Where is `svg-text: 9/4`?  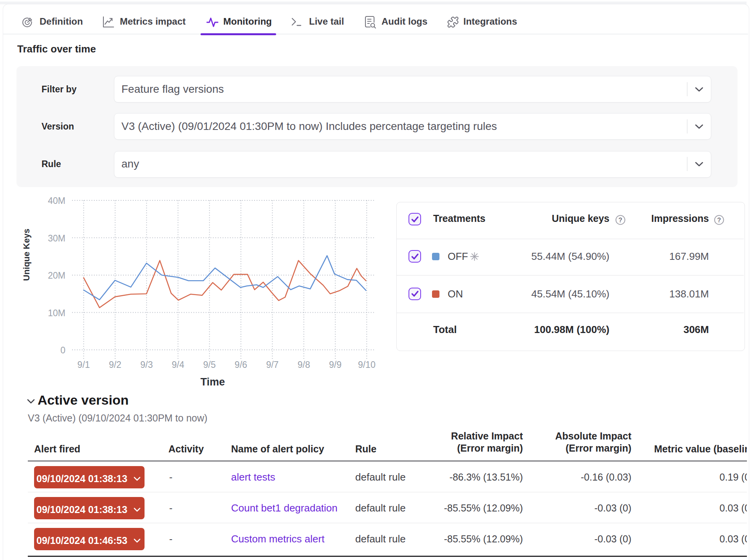 svg-text: 9/4 is located at coordinates (178, 365).